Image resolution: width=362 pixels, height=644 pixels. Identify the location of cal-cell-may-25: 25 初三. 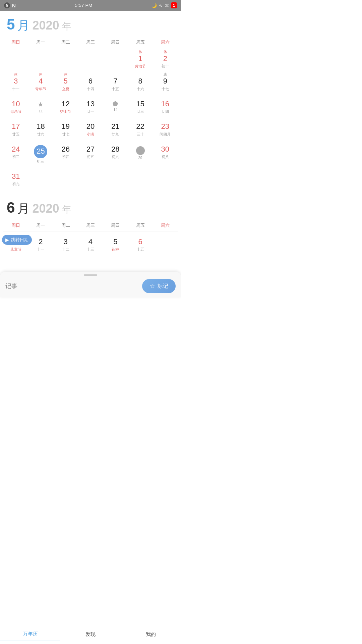
(41, 152).